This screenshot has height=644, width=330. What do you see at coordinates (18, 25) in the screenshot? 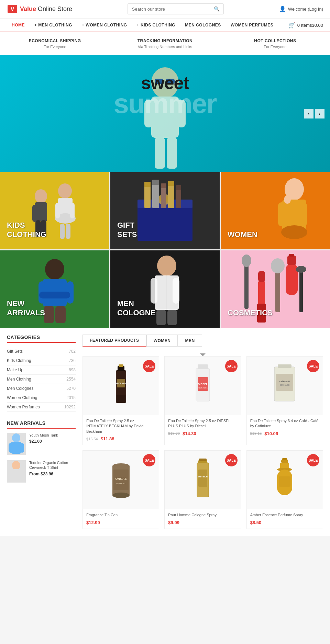
I see `nav-item-home: HOME` at bounding box center [18, 25].